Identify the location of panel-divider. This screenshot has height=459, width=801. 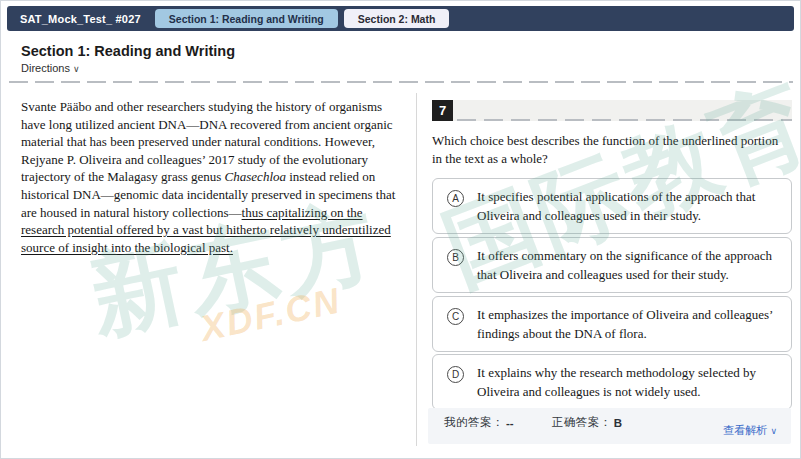
(416, 270).